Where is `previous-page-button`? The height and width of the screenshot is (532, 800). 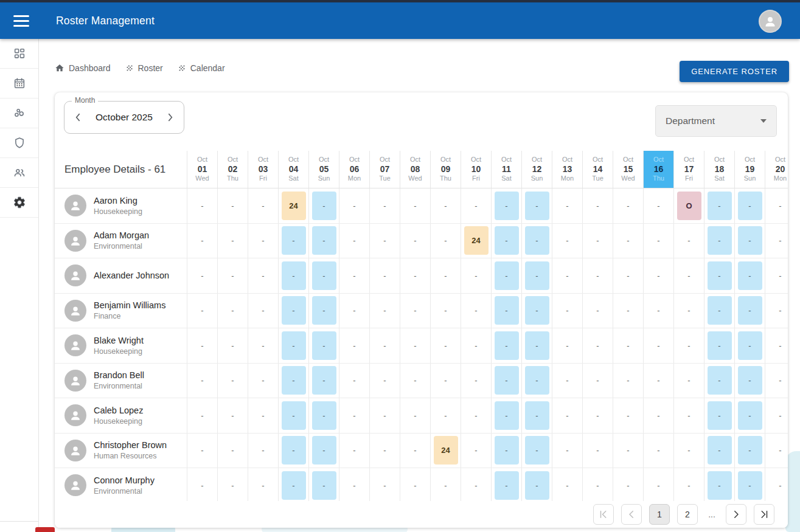 previous-page-button is located at coordinates (631, 514).